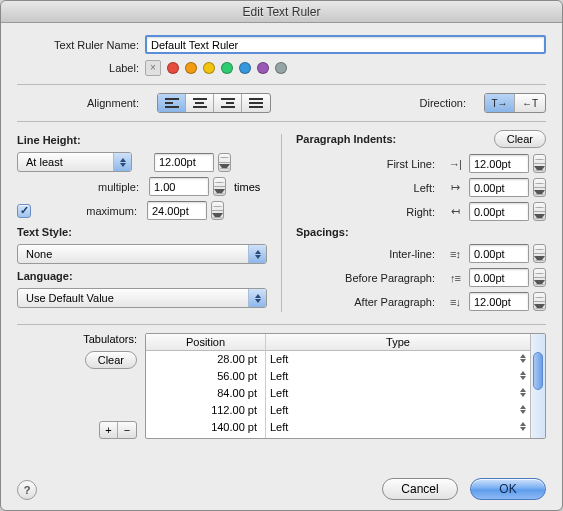 This screenshot has width=563, height=511. What do you see at coordinates (455, 278) in the screenshot?
I see `before-para-icon: ↑≡` at bounding box center [455, 278].